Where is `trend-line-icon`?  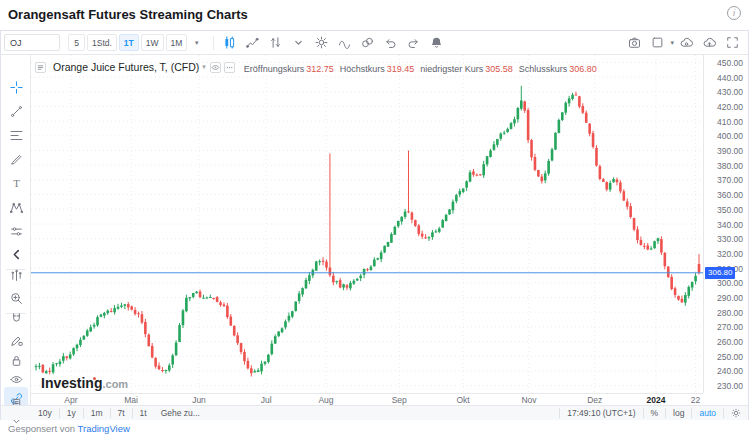 trend-line-icon is located at coordinates (16, 111).